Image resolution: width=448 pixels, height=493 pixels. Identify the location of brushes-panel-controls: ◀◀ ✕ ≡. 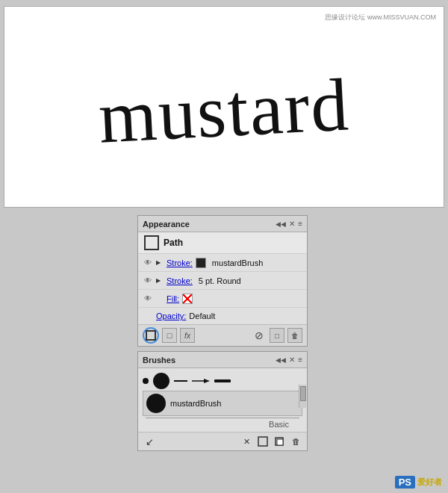
(289, 360).